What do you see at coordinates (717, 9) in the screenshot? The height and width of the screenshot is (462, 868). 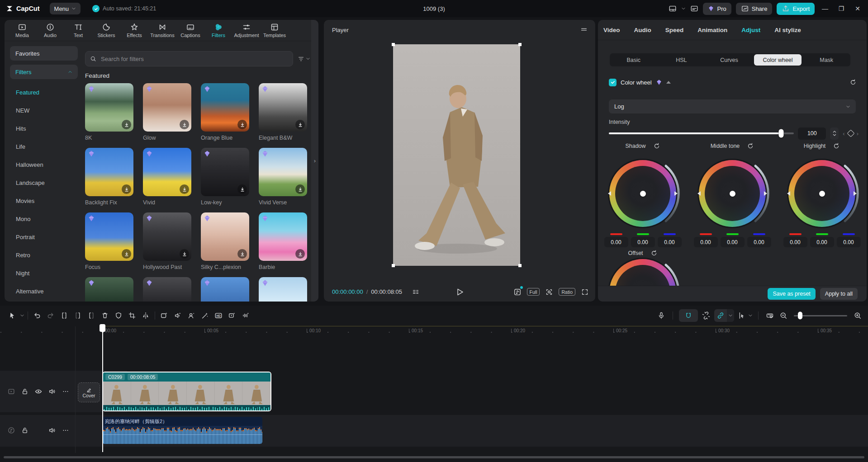 I see `pro-button: Pro` at bounding box center [717, 9].